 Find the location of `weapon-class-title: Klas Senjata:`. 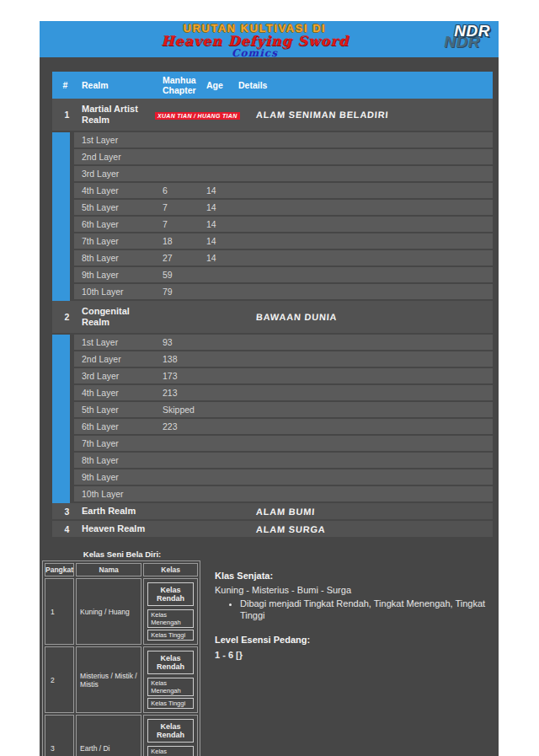

weapon-class-title: Klas Senjata: is located at coordinates (354, 576).